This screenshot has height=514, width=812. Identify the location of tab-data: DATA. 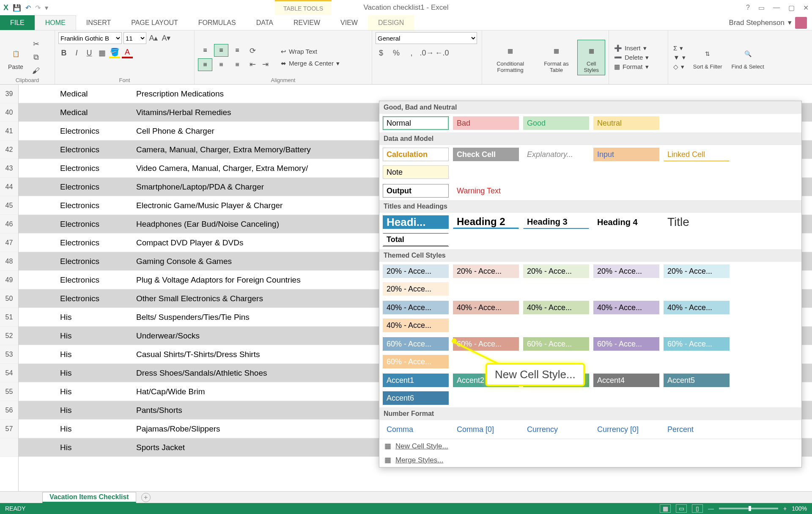
(265, 23).